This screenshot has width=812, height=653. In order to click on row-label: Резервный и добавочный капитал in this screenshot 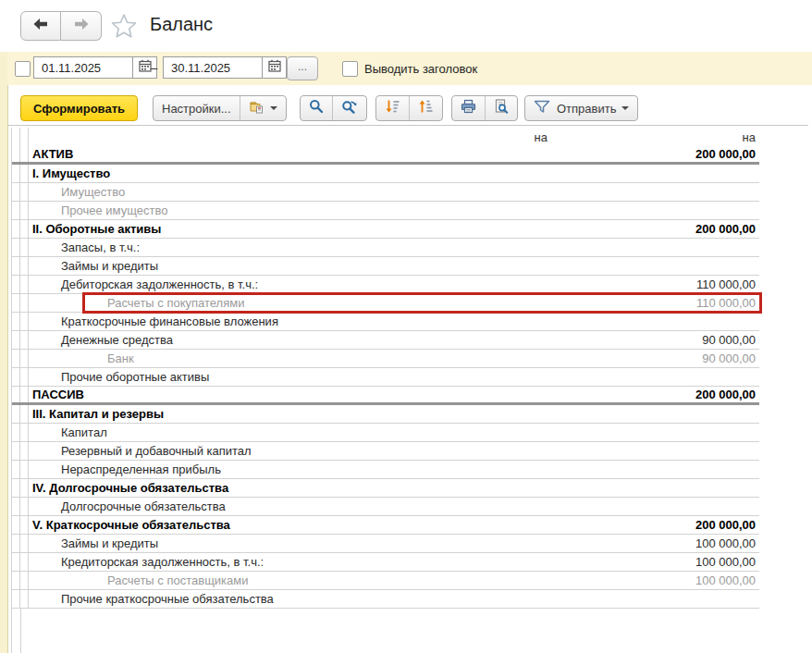, I will do `click(232, 451)`.